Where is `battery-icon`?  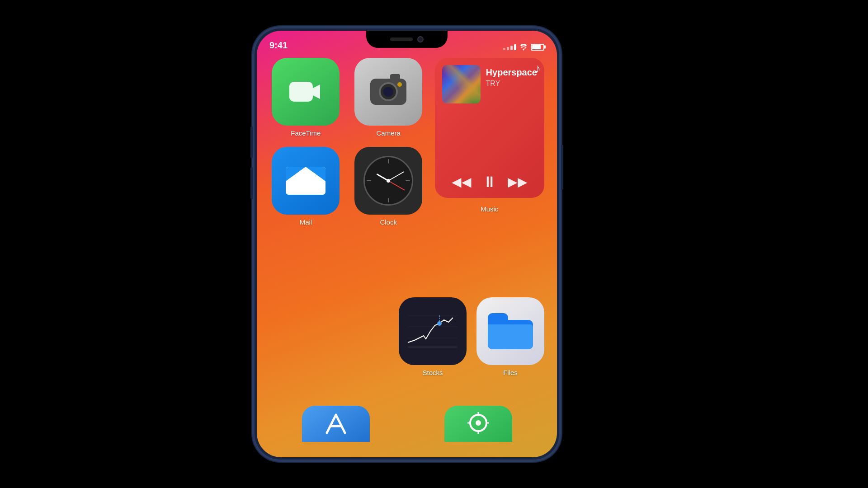
battery-icon is located at coordinates (538, 47).